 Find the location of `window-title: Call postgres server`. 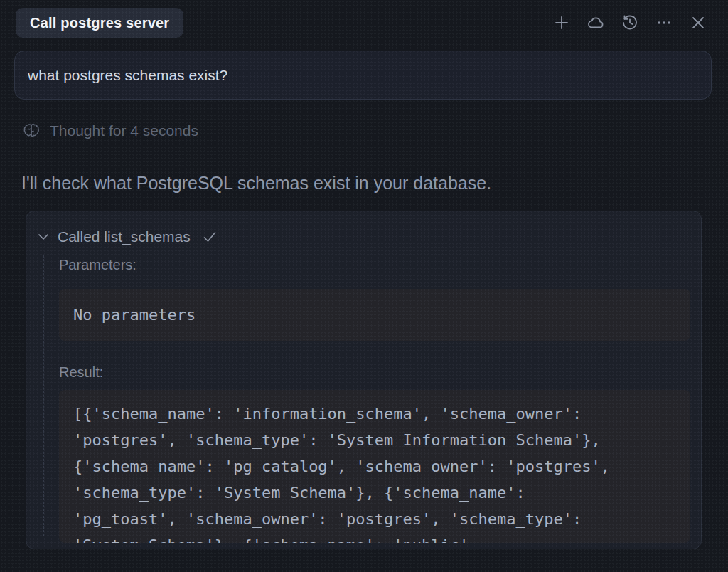

window-title: Call postgres server is located at coordinates (100, 23).